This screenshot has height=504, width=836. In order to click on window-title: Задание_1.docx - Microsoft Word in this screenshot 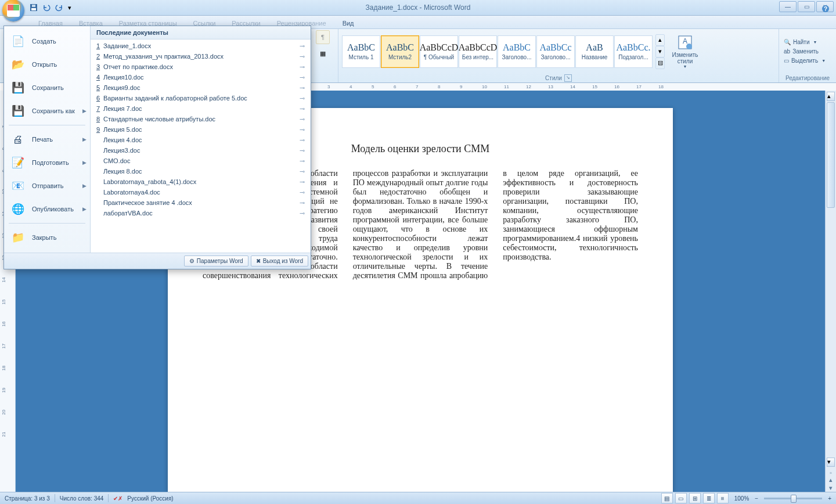, I will do `click(418, 8)`.